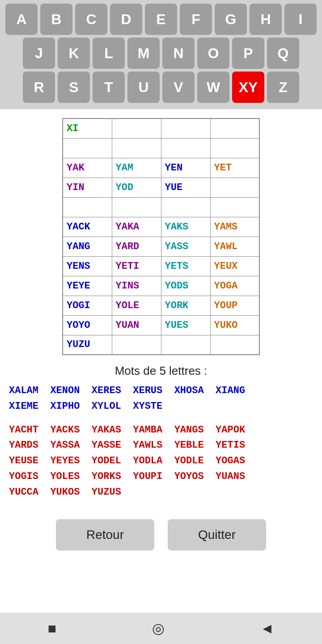 The height and width of the screenshot is (644, 322). What do you see at coordinates (161, 407) in the screenshot?
I see `five-letter-blue-row-2: XIEME XIPHO XYLOL XYSTE` at bounding box center [161, 407].